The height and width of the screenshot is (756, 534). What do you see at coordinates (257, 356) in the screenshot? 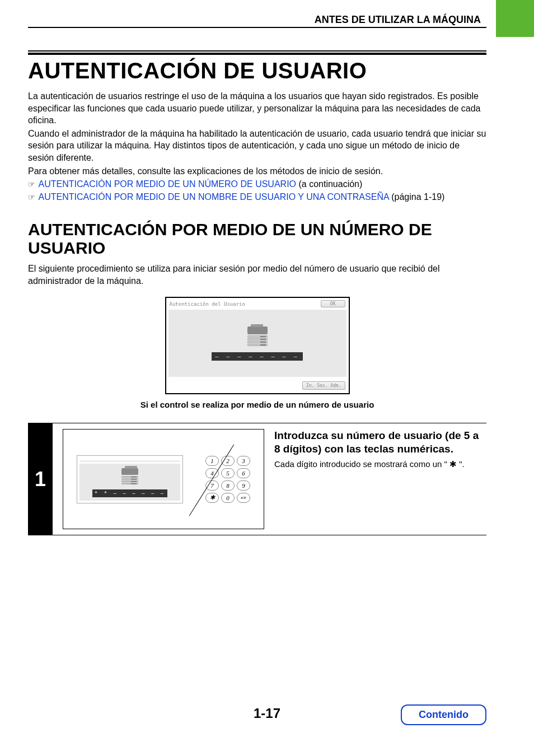
I see `digit-placeholder: — — — — — — — —` at bounding box center [257, 356].